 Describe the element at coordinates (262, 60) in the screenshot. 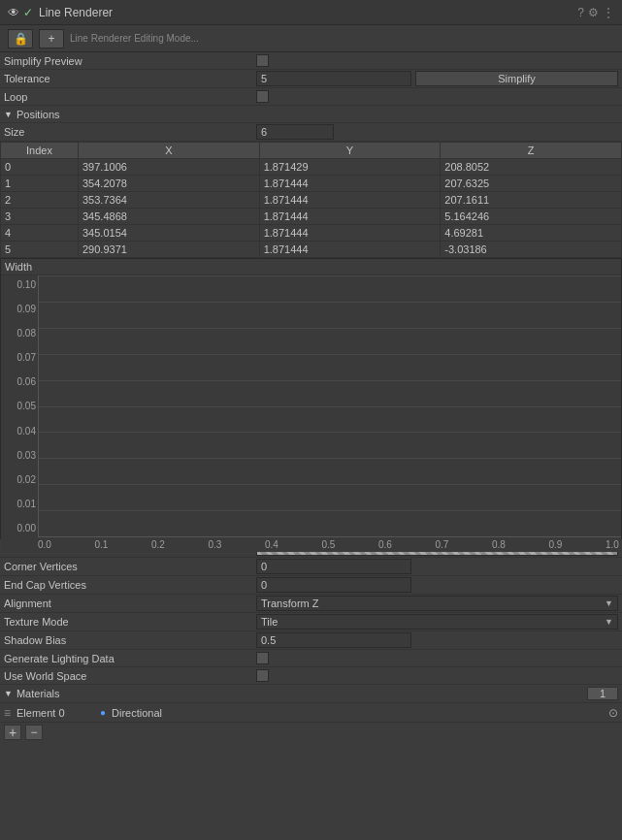

I see `simplify-preview-checkbox` at that location.